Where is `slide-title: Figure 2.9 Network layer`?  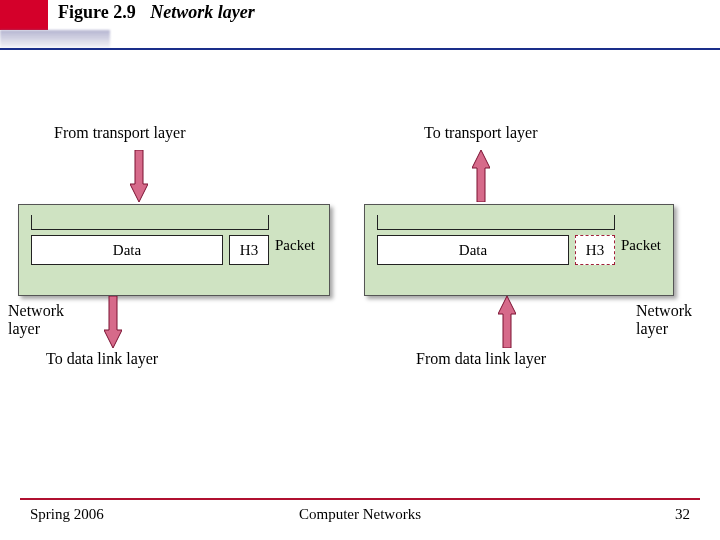 slide-title: Figure 2.9 Network layer is located at coordinates (156, 12).